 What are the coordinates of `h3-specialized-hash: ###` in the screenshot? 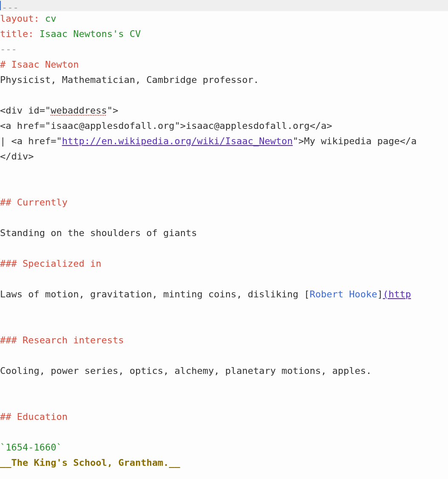 It's located at (11, 264).